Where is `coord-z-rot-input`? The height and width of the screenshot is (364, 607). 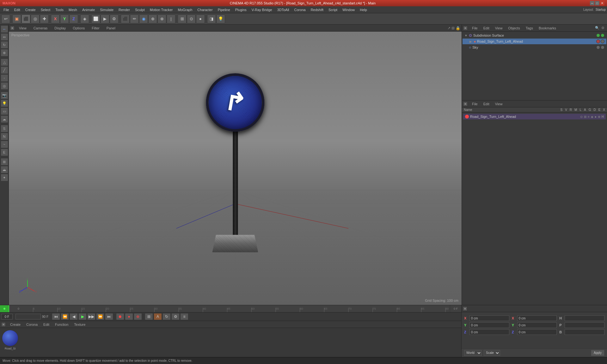 coord-z-rot-input is located at coordinates (537, 332).